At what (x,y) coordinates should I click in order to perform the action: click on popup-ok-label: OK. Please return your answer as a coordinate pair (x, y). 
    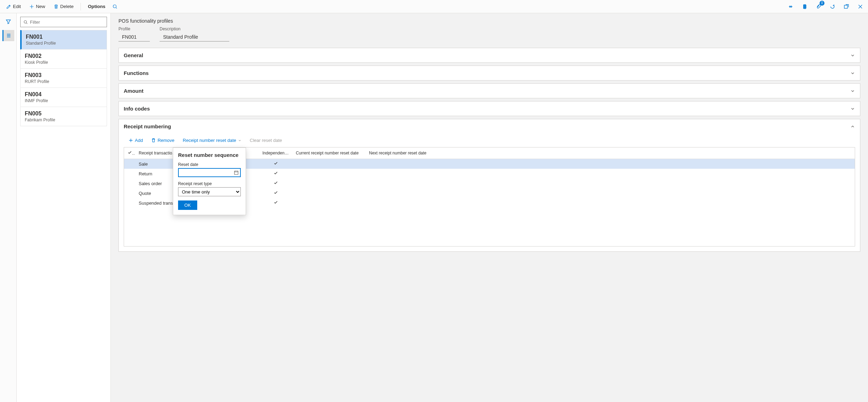
    Looking at the image, I should click on (187, 205).